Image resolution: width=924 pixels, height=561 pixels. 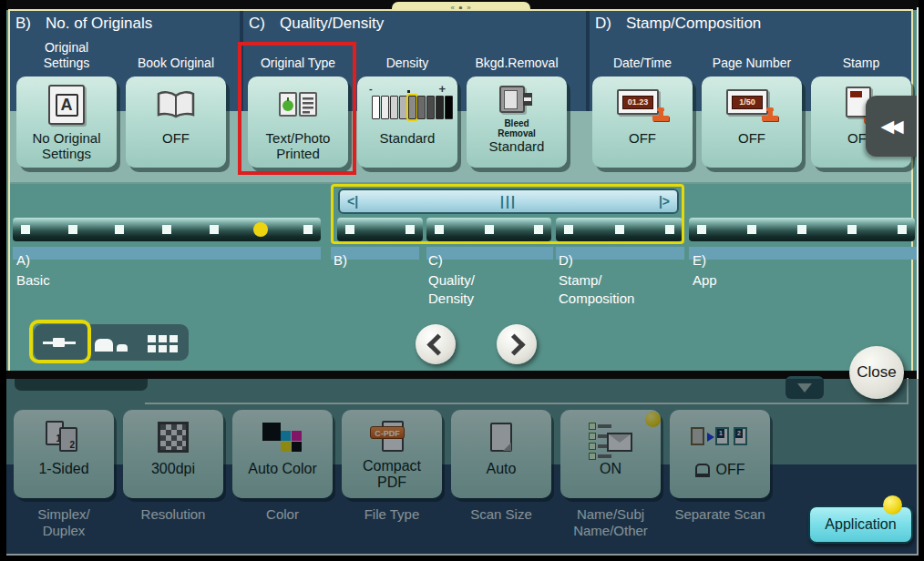 I want to click on label-date-time: Date/Time, so click(x=642, y=55).